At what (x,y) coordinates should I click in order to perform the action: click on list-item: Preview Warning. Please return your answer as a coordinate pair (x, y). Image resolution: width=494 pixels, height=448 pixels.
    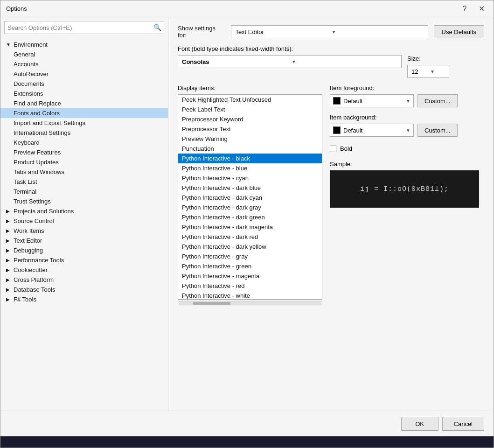
    Looking at the image, I should click on (250, 139).